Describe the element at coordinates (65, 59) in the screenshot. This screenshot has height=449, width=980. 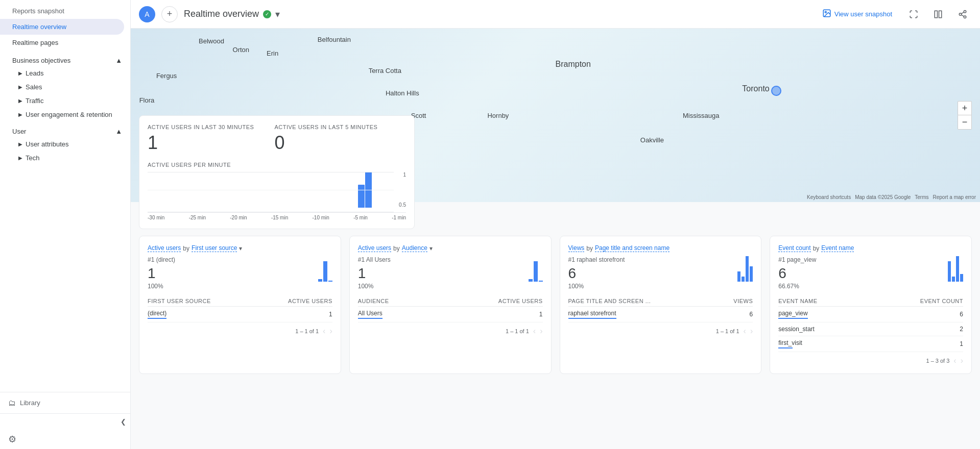
I see `business-objectives-header: Business objectives ▲` at that location.